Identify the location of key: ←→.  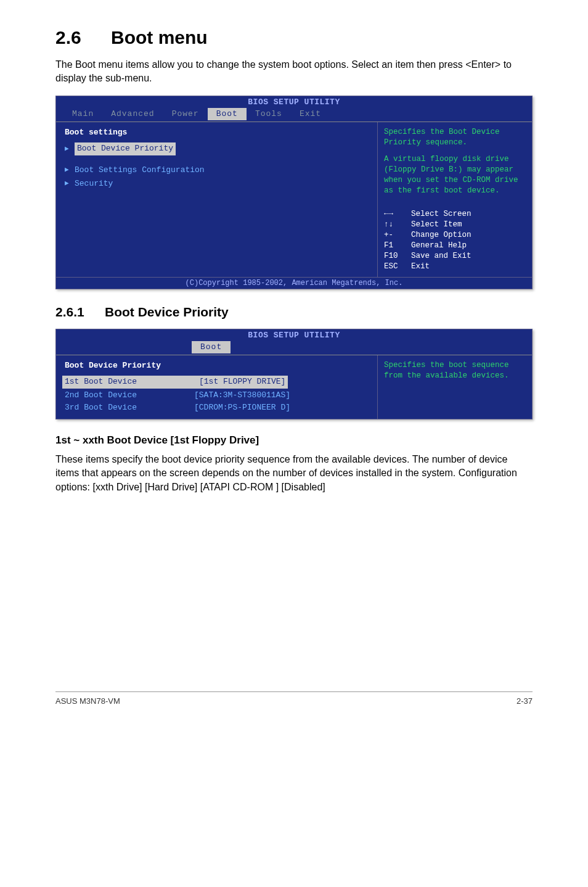
(398, 215).